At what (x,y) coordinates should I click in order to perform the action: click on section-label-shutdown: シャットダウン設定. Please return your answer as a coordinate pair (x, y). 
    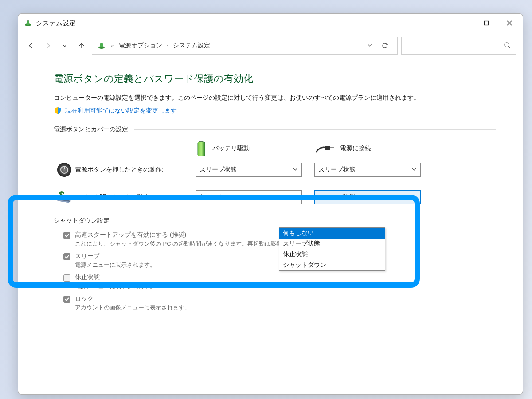
    Looking at the image, I should click on (82, 221).